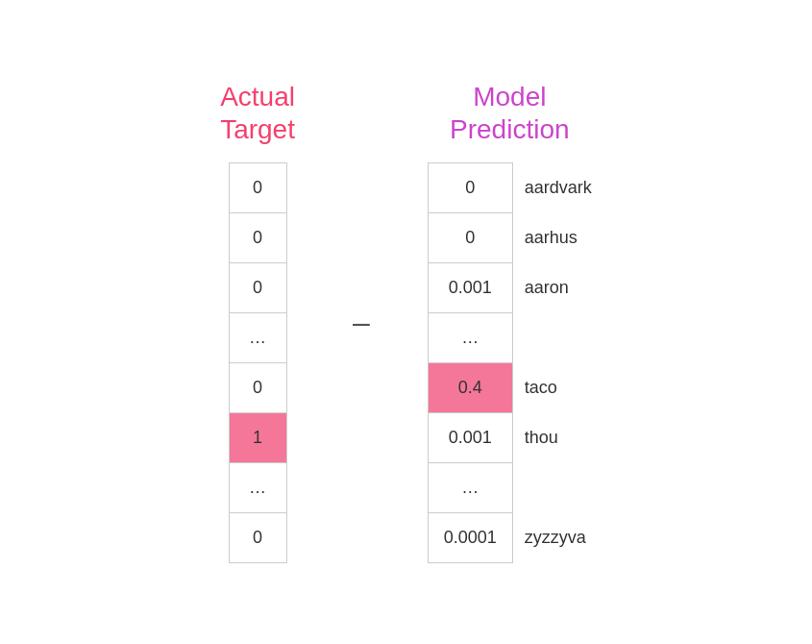  What do you see at coordinates (509, 129) in the screenshot?
I see `prediction-title-line2: Prediction` at bounding box center [509, 129].